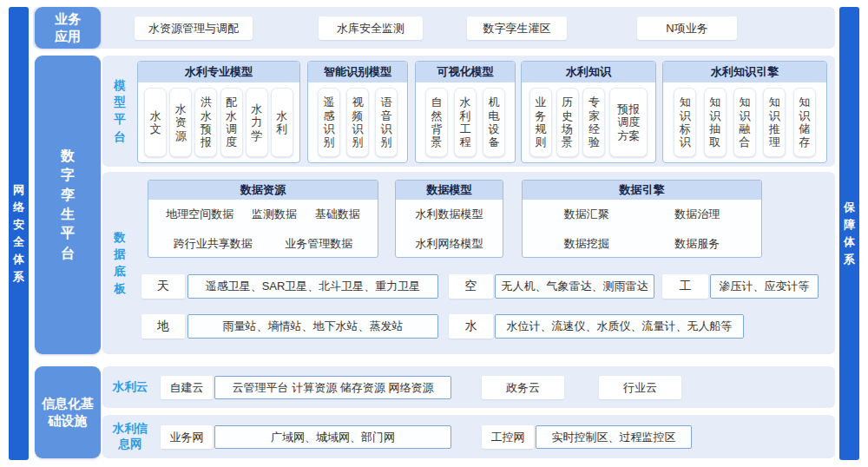 The height and width of the screenshot is (467, 868). What do you see at coordinates (594, 122) in the screenshot?
I see `model-chip: 专家经验` at bounding box center [594, 122].